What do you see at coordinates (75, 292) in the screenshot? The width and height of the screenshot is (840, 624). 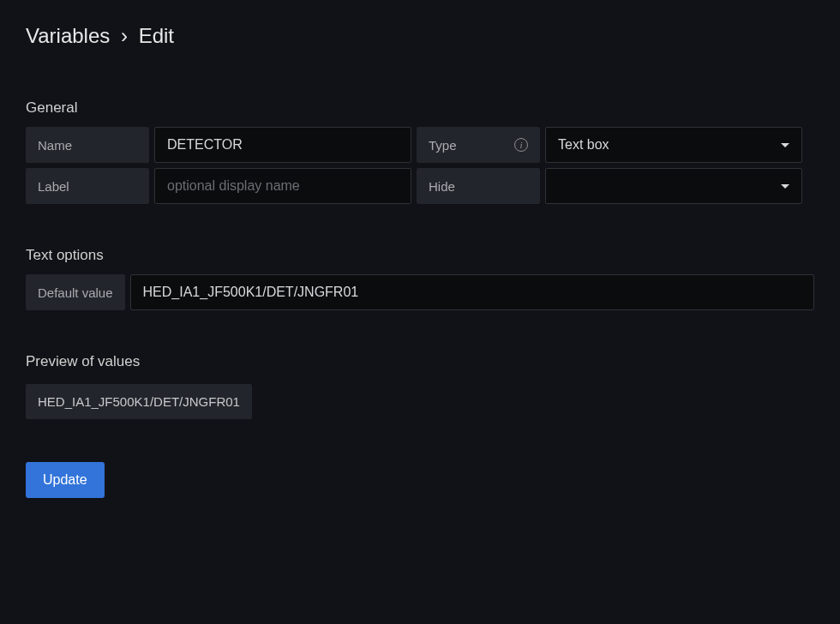 I see `default-value-label: Default value` at bounding box center [75, 292].